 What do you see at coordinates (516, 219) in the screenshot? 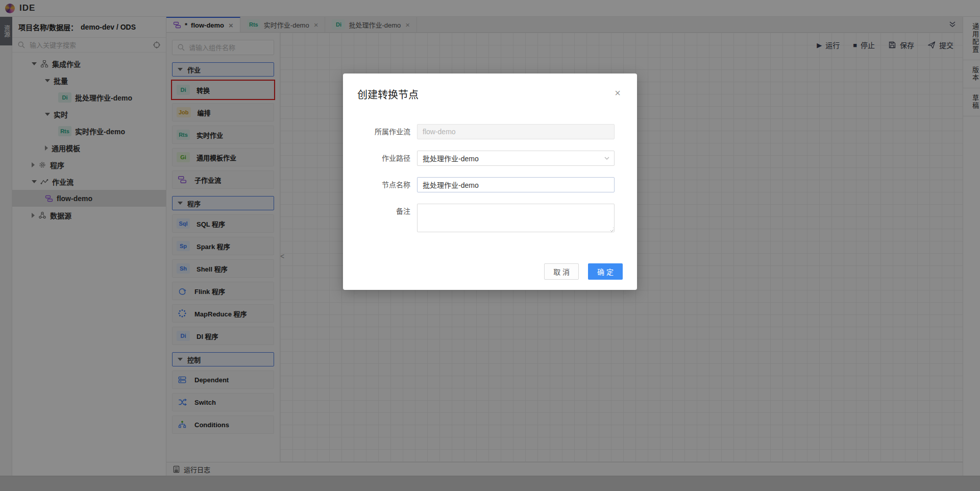
I see `remark-wrap` at bounding box center [516, 219].